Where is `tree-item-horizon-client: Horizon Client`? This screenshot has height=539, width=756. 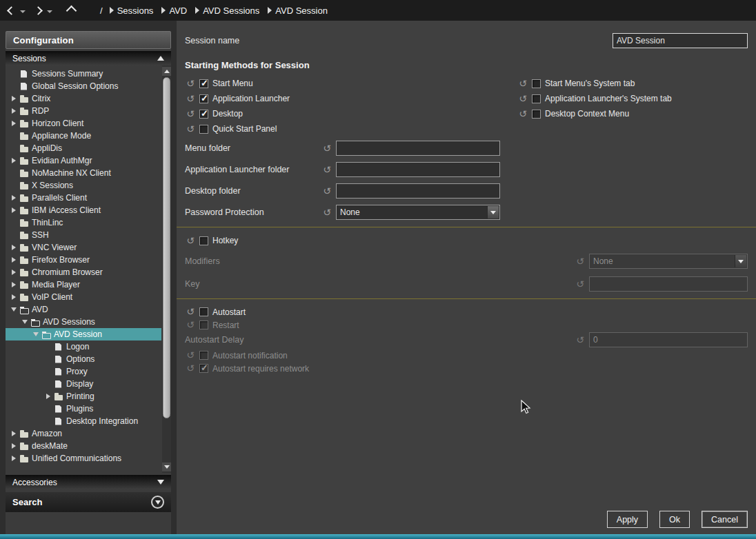 tree-item-horizon-client: Horizon Client is located at coordinates (83, 123).